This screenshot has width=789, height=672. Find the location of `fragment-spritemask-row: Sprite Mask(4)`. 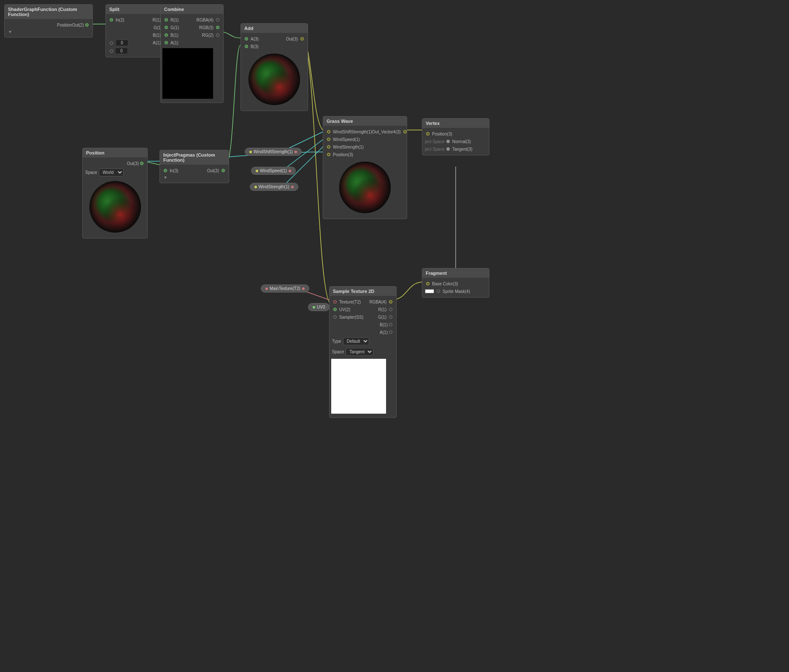

fragment-spritemask-row: Sprite Mask(4) is located at coordinates (456, 291).